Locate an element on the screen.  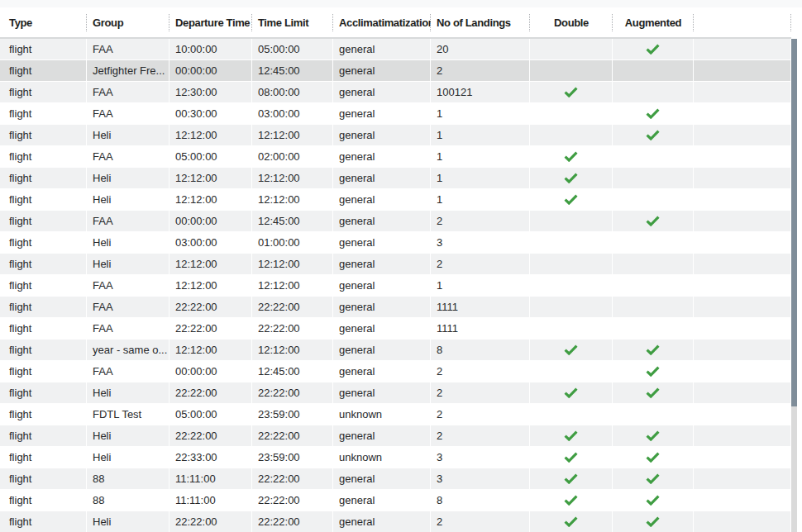
vertical-scrollbar is located at coordinates (794, 286).